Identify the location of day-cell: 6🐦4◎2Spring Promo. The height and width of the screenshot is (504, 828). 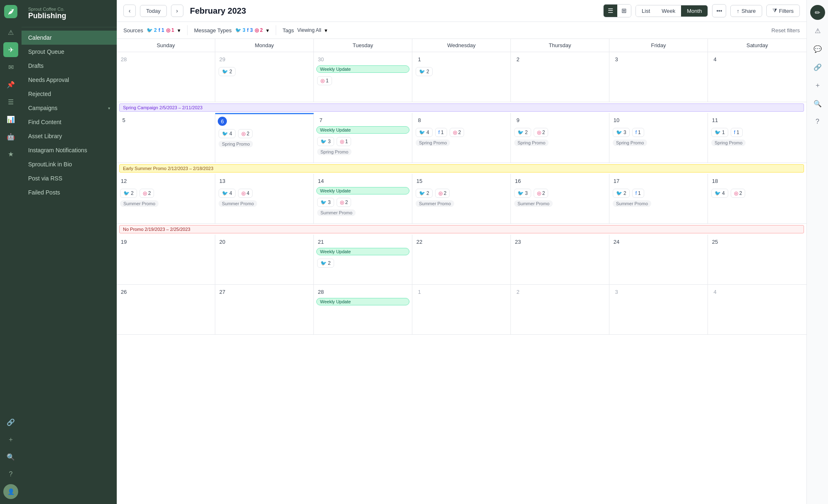
(265, 138).